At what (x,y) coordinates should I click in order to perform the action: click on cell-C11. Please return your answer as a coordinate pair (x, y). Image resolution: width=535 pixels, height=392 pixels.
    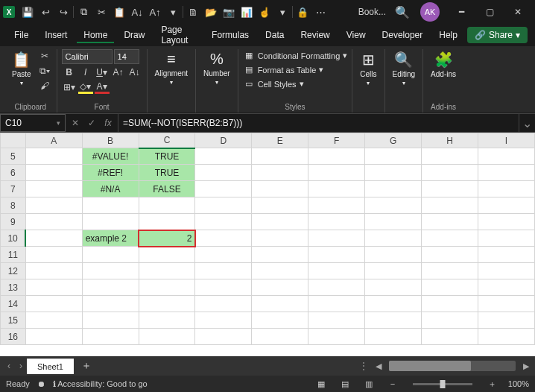
    Looking at the image, I should click on (167, 255).